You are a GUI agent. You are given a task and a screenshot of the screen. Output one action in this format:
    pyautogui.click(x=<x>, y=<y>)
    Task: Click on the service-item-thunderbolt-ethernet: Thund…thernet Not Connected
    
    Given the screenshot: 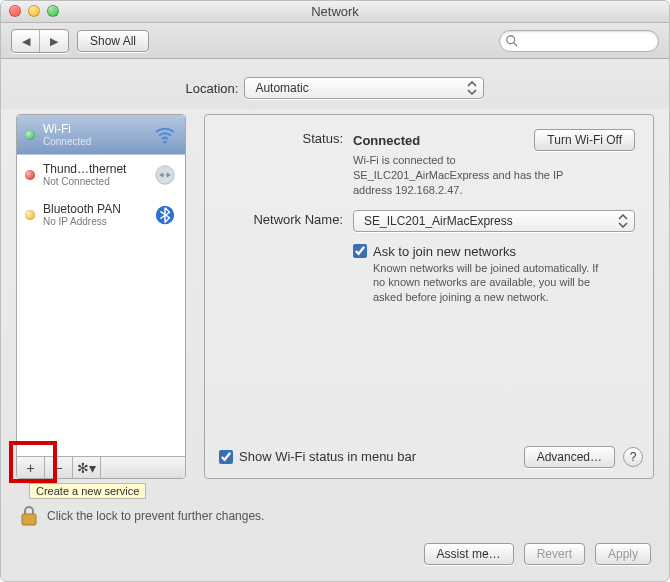 What is the action you would take?
    pyautogui.click(x=101, y=175)
    